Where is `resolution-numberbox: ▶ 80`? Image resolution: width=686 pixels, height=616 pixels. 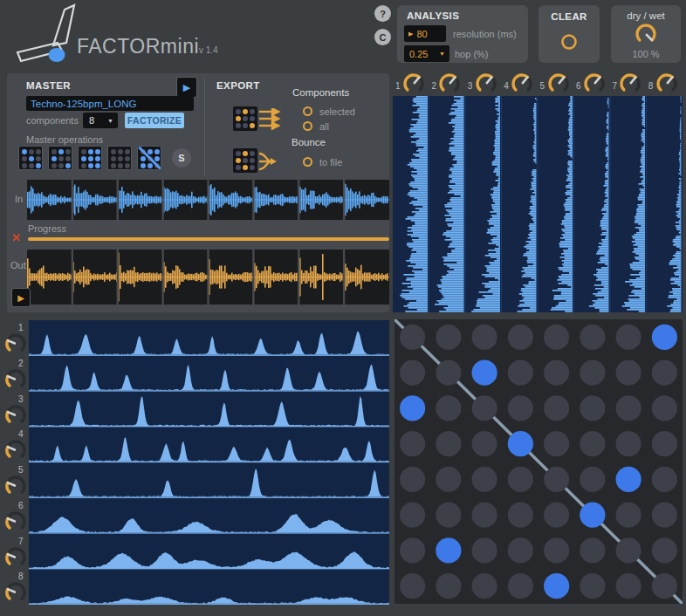
resolution-numberbox: ▶ 80 is located at coordinates (425, 33).